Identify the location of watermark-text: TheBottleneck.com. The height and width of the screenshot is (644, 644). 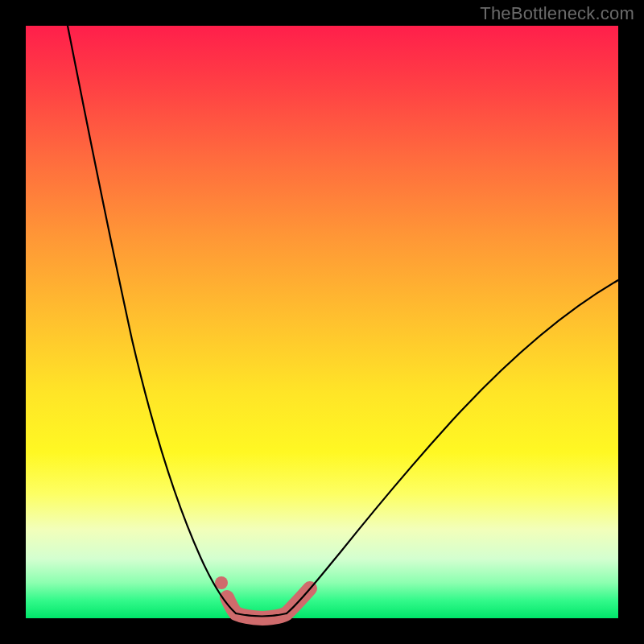
(557, 14).